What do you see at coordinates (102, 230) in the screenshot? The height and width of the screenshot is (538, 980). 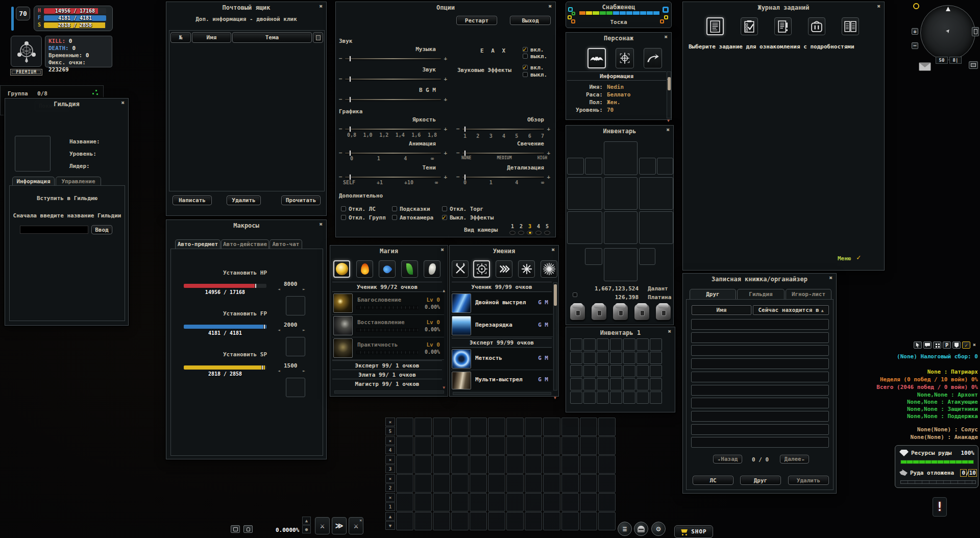 I see `guild-enter-button: Ввод` at bounding box center [102, 230].